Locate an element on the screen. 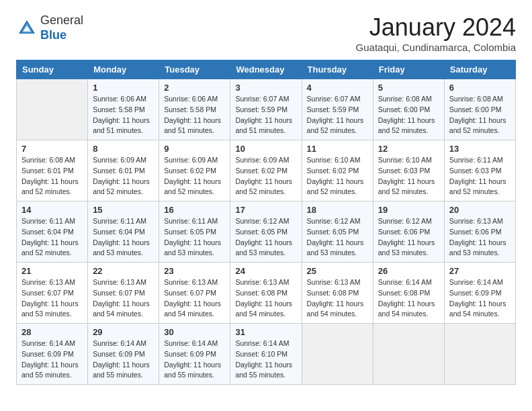 The height and width of the screenshot is (411, 532). day-number: 1 is located at coordinates (124, 87).